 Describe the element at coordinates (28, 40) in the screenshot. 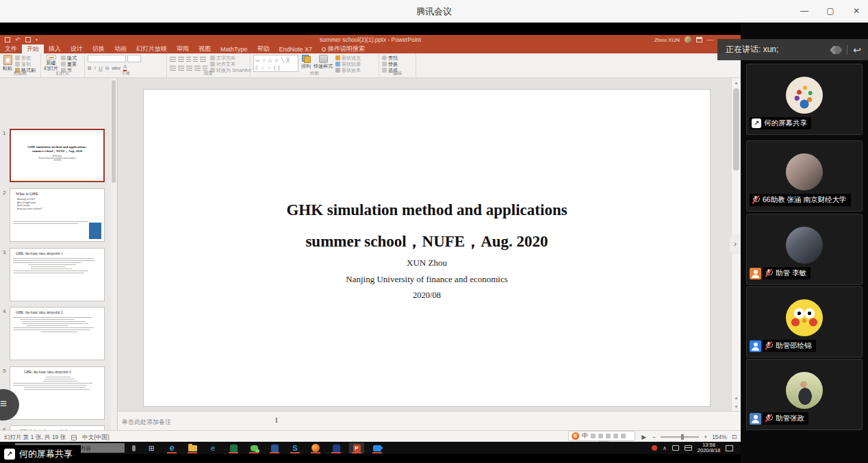

I see `slideshow-from-start-icon` at that location.